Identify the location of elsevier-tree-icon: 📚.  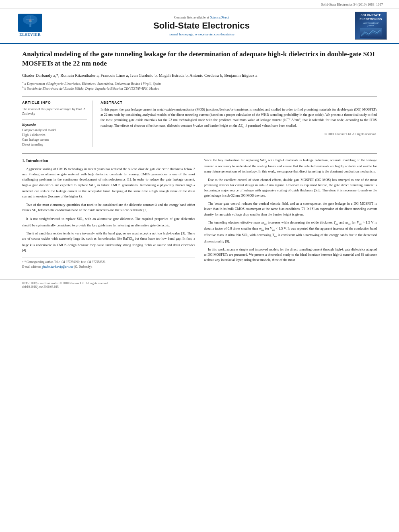
(30, 23).